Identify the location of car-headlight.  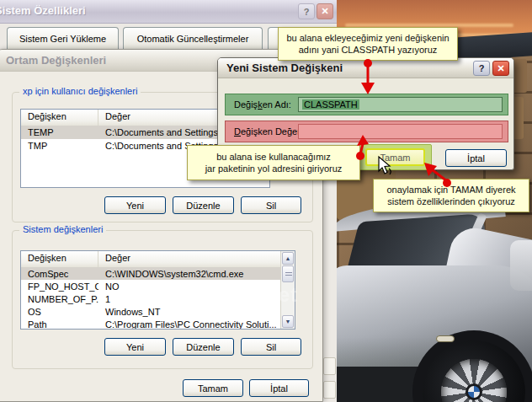
(521, 265).